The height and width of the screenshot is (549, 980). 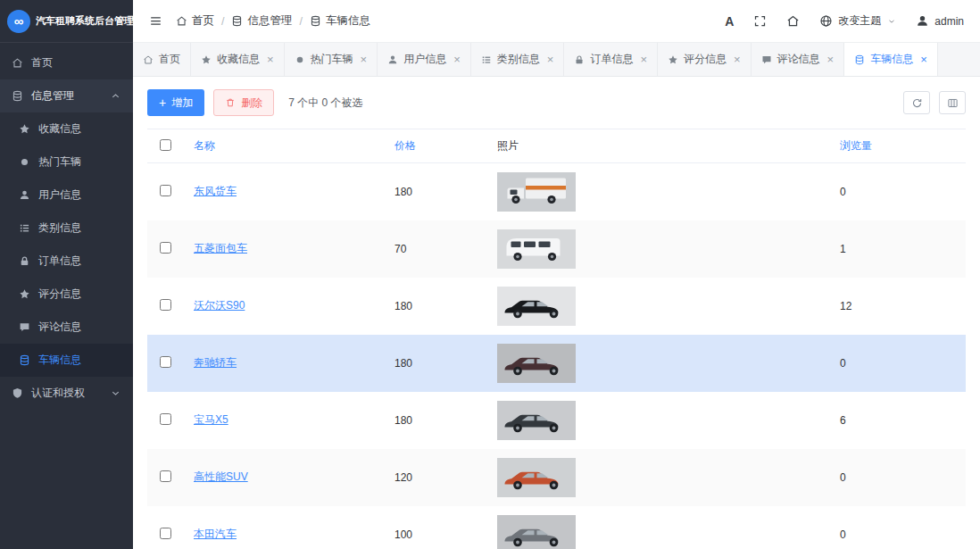 What do you see at coordinates (66, 327) in the screenshot?
I see `sidebar-item-comments: 评论信息` at bounding box center [66, 327].